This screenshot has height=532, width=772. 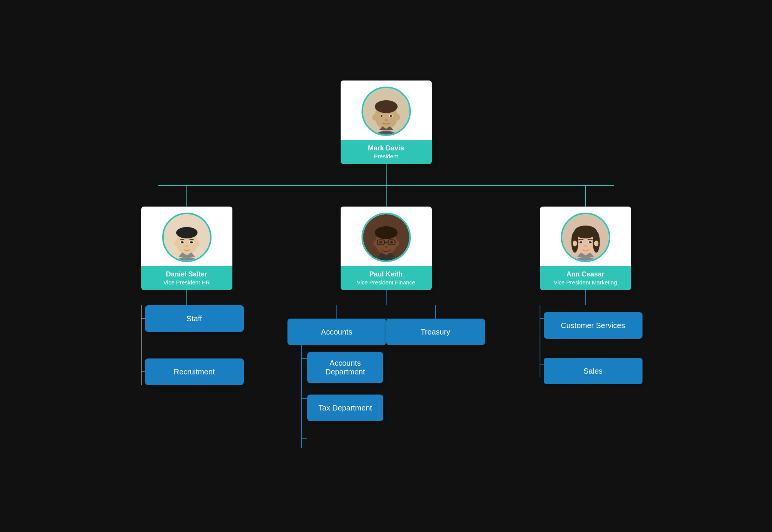 What do you see at coordinates (593, 325) in the screenshot?
I see `customer-services-box: Customer Services` at bounding box center [593, 325].